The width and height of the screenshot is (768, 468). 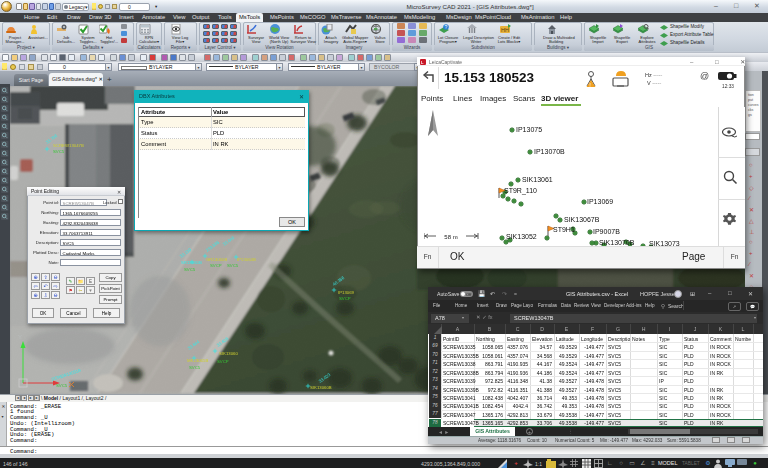 What do you see at coordinates (321, 388) in the screenshot?
I see `svg-text: SIK13060B` at bounding box center [321, 388].